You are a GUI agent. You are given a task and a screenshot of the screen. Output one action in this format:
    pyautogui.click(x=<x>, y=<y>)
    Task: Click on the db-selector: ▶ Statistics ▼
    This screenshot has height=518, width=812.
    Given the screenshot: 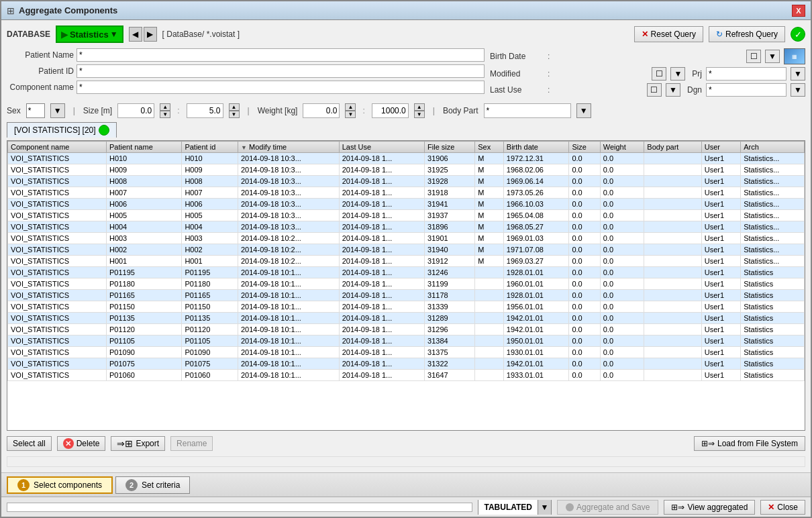 What is the action you would take?
    pyautogui.click(x=90, y=34)
    